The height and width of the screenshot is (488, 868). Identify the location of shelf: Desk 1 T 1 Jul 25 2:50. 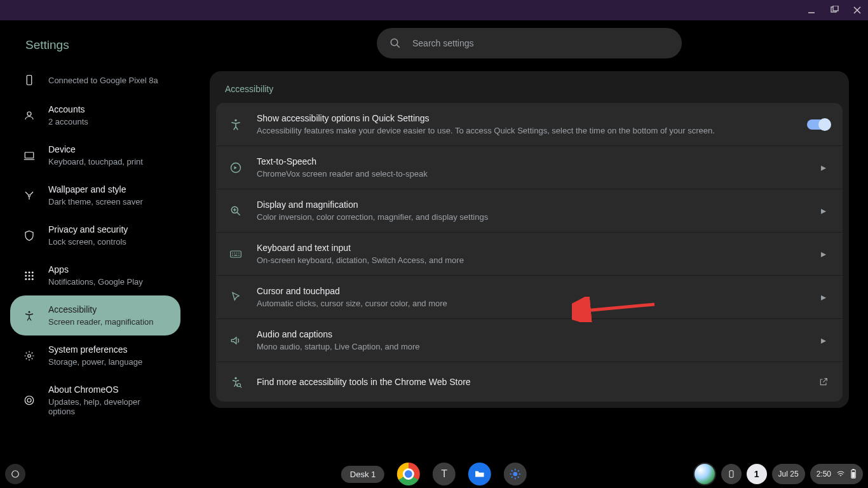
(434, 474).